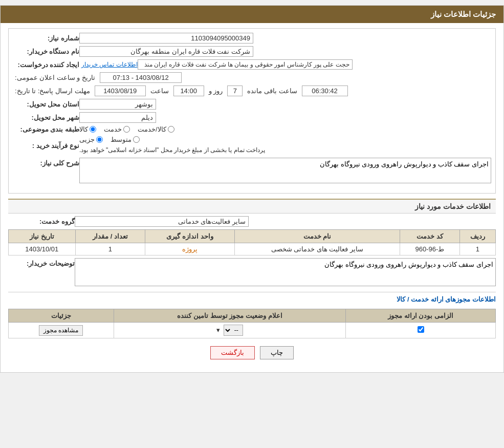 Image resolution: width=504 pixels, height=448 pixels. What do you see at coordinates (421, 330) in the screenshot?
I see `lic-elzami-checkbox` at bounding box center [421, 330].